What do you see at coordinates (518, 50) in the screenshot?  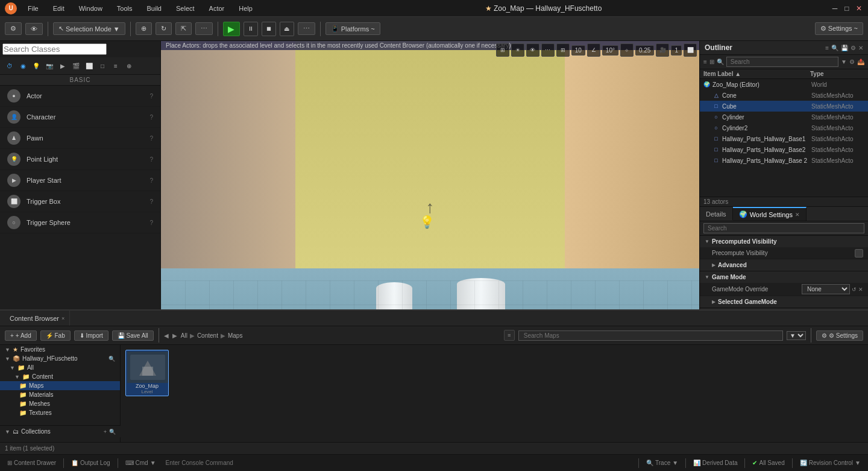 I see `lit-btn: ☀` at bounding box center [518, 50].